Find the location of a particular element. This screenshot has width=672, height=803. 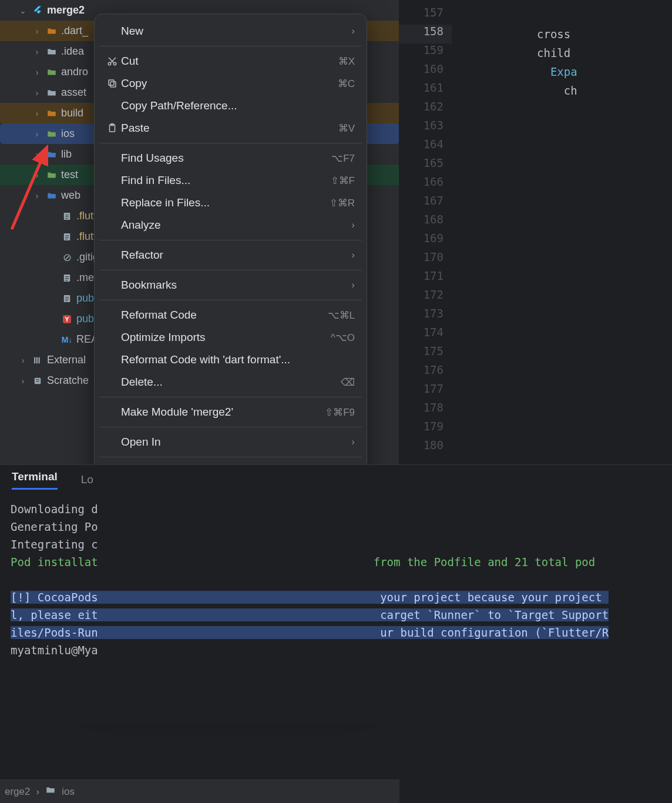

breadcrumb: erge2 › ios is located at coordinates (200, 791).